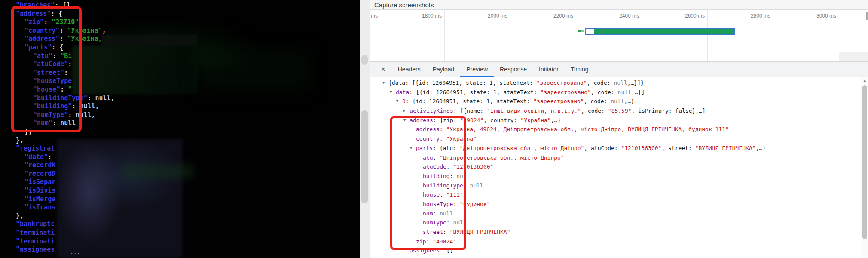 Image resolution: width=868 pixels, height=258 pixels. What do you see at coordinates (180, 141) in the screenshot?
I see `editor-line: },` at bounding box center [180, 141].